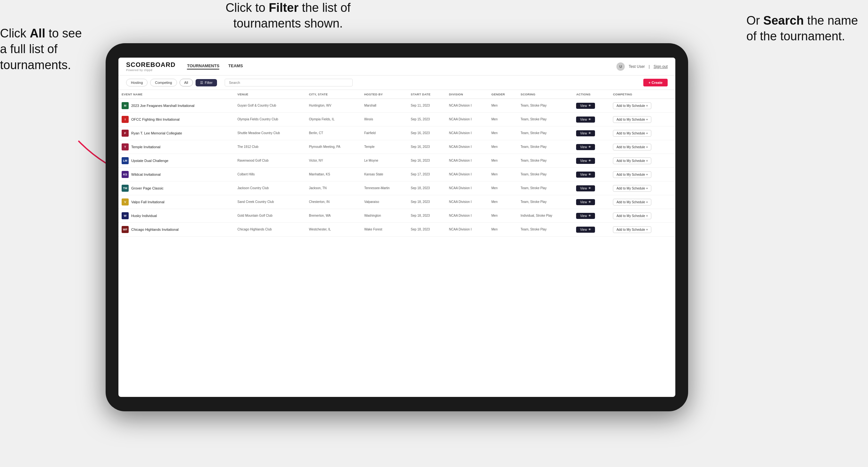 The height and width of the screenshot is (467, 868). What do you see at coordinates (144, 216) in the screenshot?
I see `event-name-text: Husky Individual` at bounding box center [144, 216].